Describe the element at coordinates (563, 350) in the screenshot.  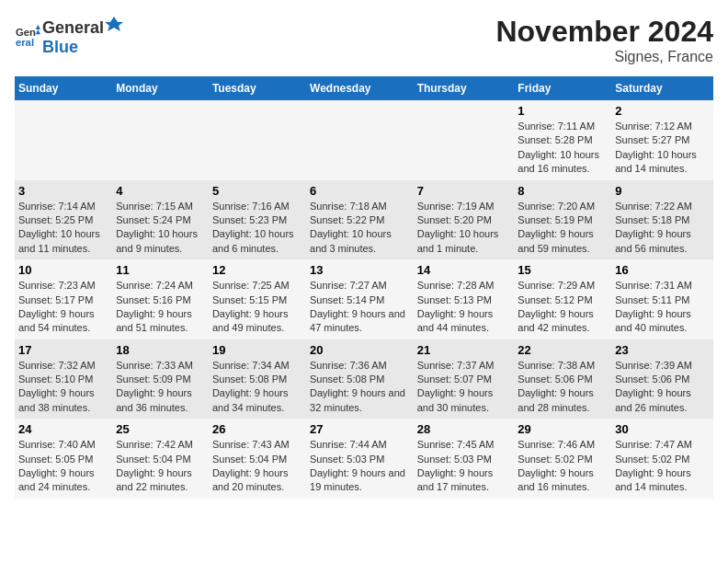
I see `day-number: 22` at that location.